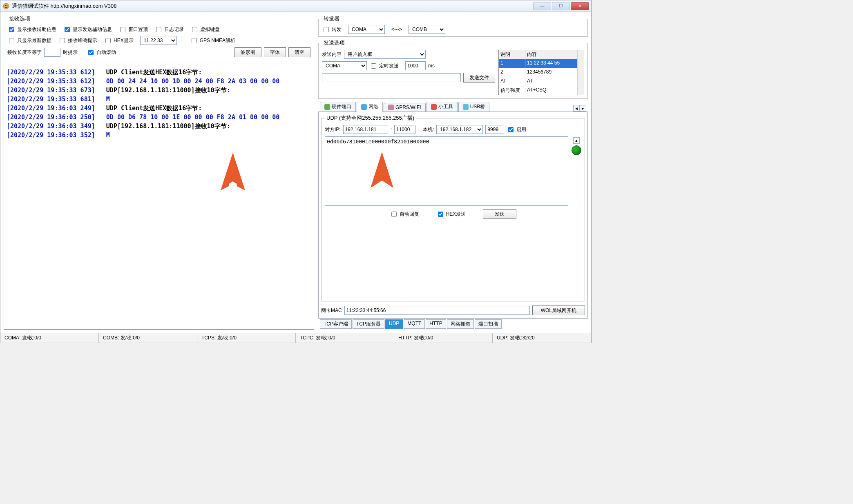 This screenshot has height=504, width=853. I want to click on gps-nmea-checkbox: GPS NMEA解析, so click(212, 41).